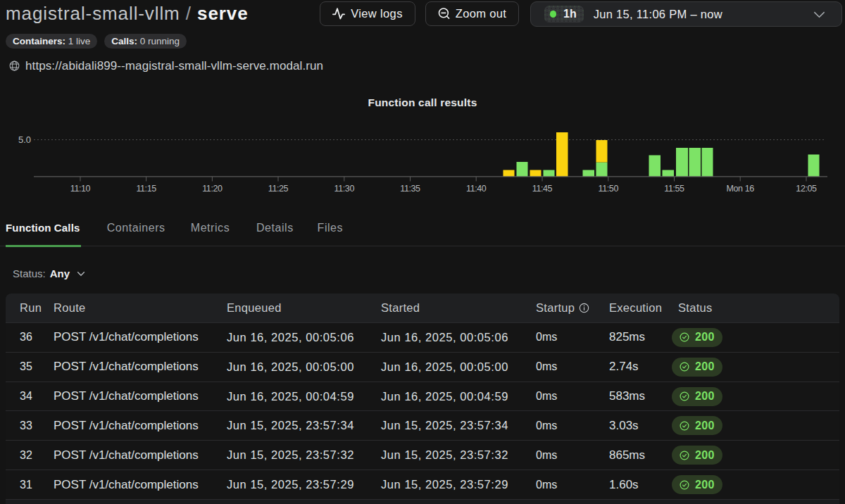 This screenshot has height=504, width=845. What do you see at coordinates (279, 189) in the screenshot?
I see `svg-text: 11:25` at bounding box center [279, 189].